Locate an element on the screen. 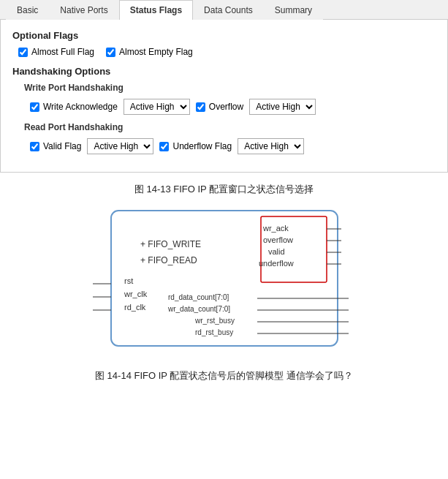 The width and height of the screenshot is (448, 479). valid-flag-label: Valid Flag is located at coordinates (62, 146).